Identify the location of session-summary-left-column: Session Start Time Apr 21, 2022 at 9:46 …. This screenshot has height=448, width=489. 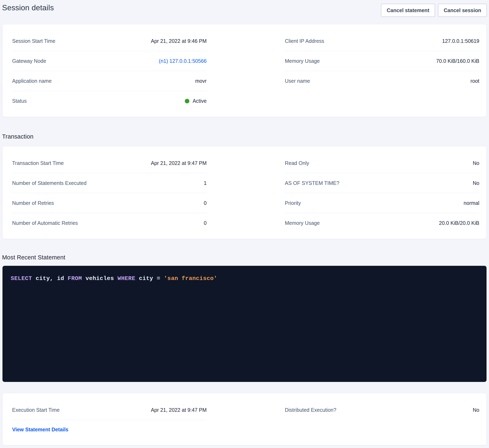
(109, 71).